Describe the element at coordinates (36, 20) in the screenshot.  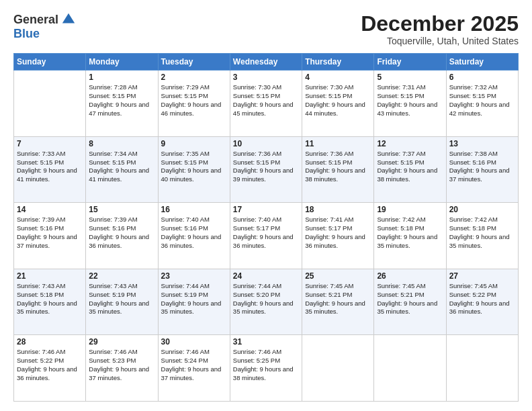
I see `logo-general: General` at that location.